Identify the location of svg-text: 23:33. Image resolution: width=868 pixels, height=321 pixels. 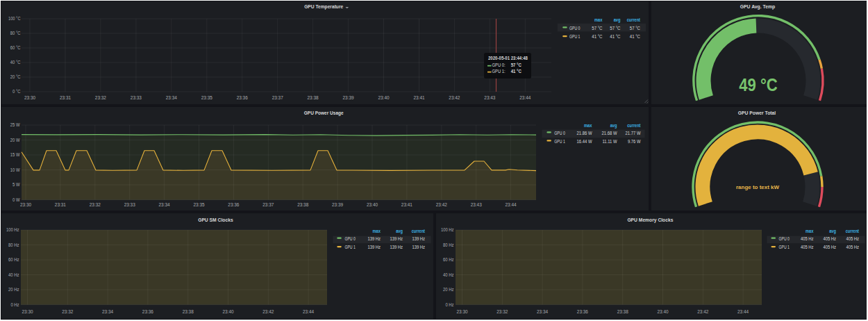
(136, 97).